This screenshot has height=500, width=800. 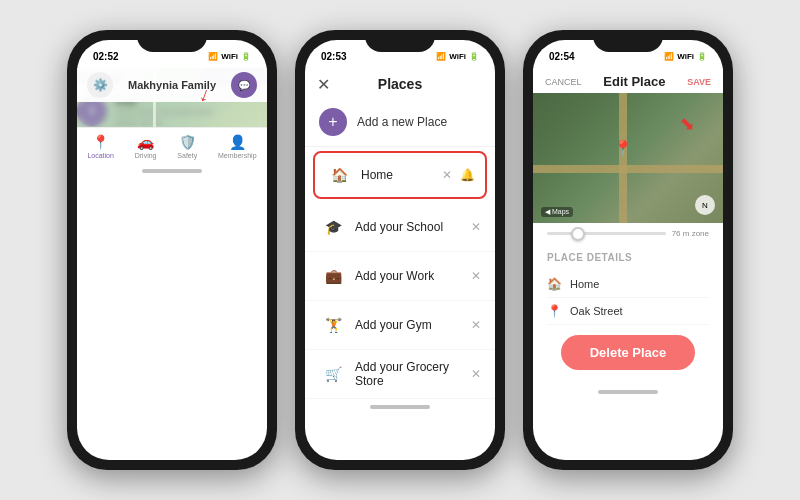 What do you see at coordinates (100, 142) in the screenshot?
I see `location-icon: 📍` at bounding box center [100, 142].